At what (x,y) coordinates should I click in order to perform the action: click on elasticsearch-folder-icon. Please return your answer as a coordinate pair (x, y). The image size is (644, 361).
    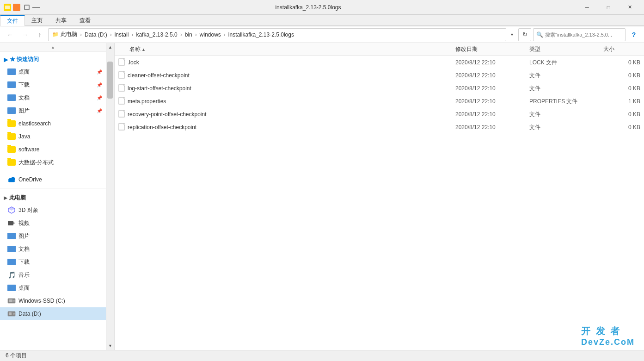
    Looking at the image, I should click on (12, 124).